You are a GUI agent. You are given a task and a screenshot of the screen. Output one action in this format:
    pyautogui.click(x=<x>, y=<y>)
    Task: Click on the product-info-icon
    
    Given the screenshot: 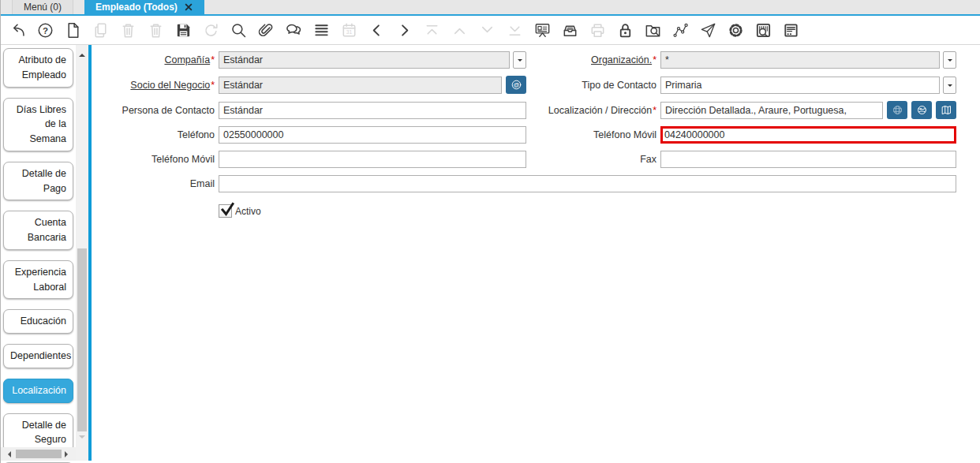 What is the action you would take?
    pyautogui.click(x=764, y=30)
    